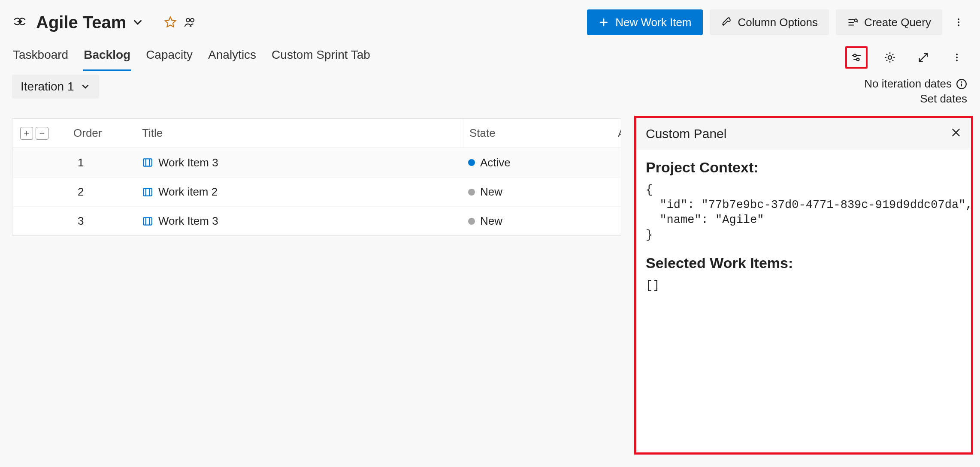 The height and width of the screenshot is (467, 980). What do you see at coordinates (890, 57) in the screenshot?
I see `settings-gear-icon` at bounding box center [890, 57].